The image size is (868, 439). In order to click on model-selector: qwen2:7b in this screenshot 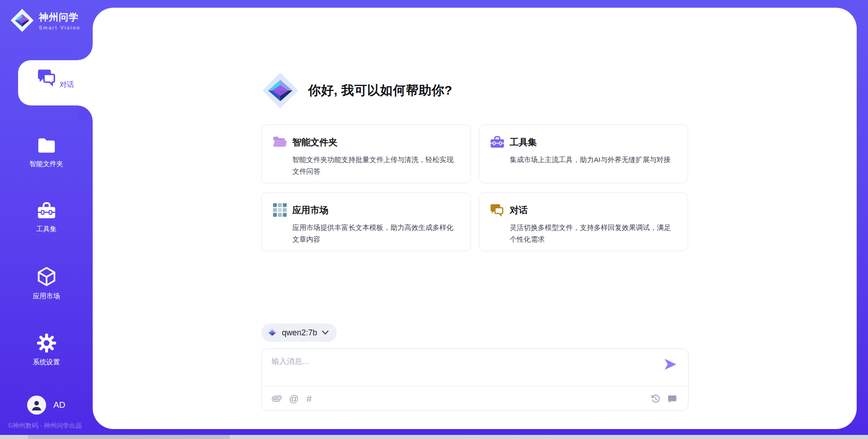, I will do `click(299, 333)`.